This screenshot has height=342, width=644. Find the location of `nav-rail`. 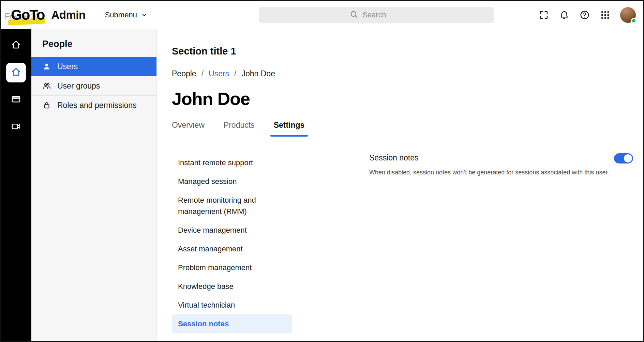

nav-rail is located at coordinates (16, 185).